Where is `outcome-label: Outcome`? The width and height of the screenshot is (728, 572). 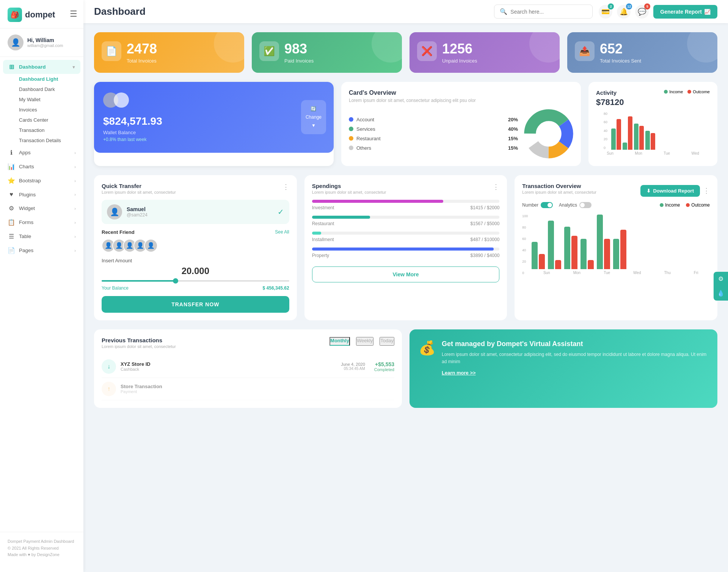 outcome-label: Outcome is located at coordinates (701, 205).